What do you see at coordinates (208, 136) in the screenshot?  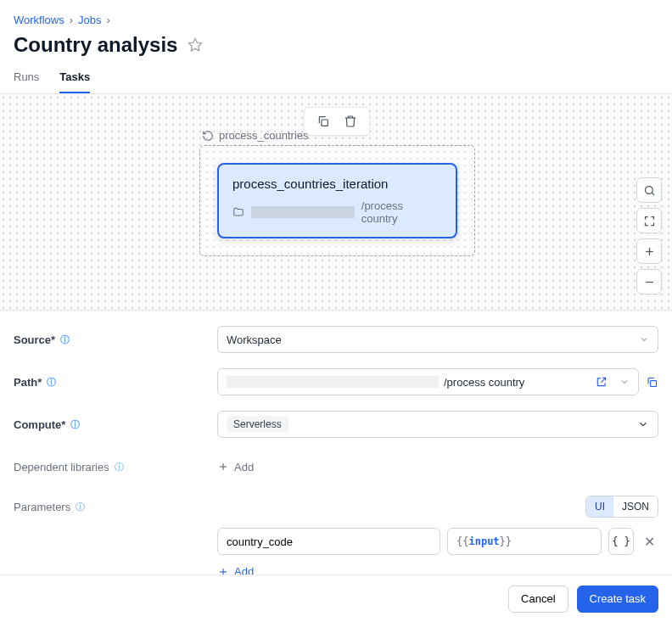 I see `refresh-icon` at bounding box center [208, 136].